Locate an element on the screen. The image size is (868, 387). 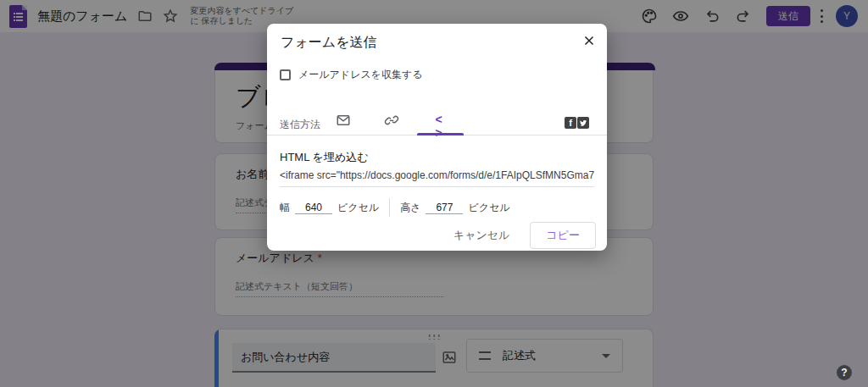
tab-email-envelope-icon is located at coordinates (343, 121).